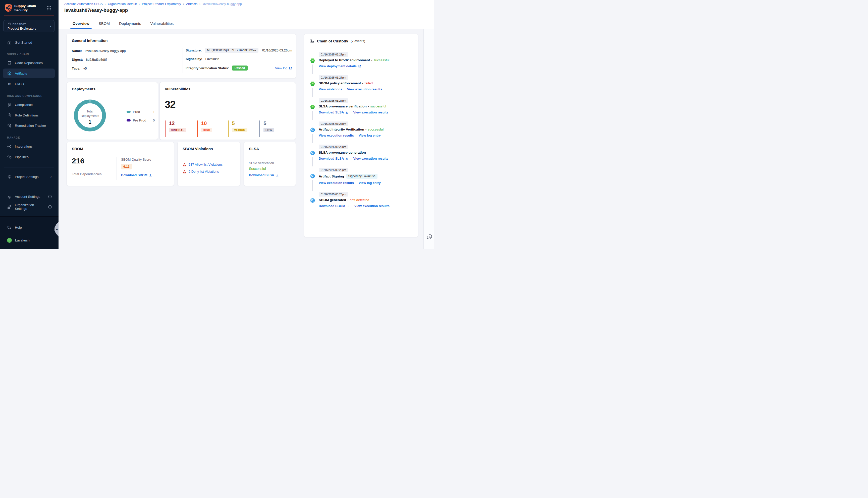 This screenshot has width=868, height=498. What do you see at coordinates (29, 73) in the screenshot?
I see `sidebar-item-artifacts: Artifacts` at bounding box center [29, 73].